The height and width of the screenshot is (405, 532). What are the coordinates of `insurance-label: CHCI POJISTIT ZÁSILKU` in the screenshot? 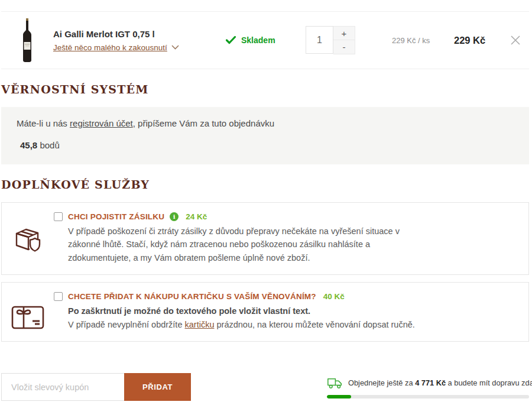 It's located at (116, 216).